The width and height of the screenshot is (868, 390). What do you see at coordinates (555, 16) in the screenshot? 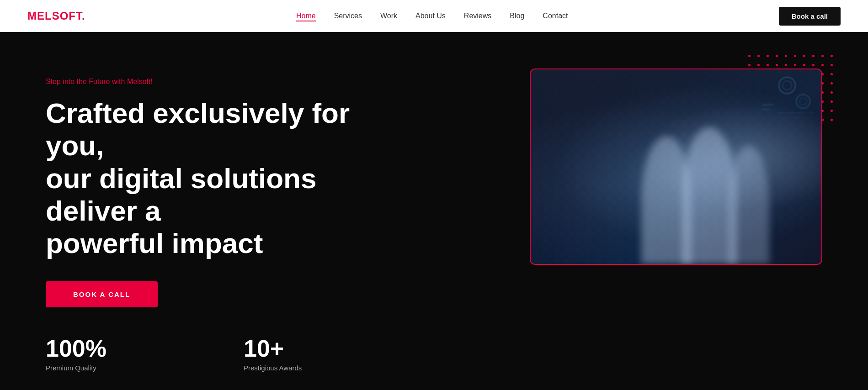
I see `nav-item-contact: Contact` at bounding box center [555, 16].